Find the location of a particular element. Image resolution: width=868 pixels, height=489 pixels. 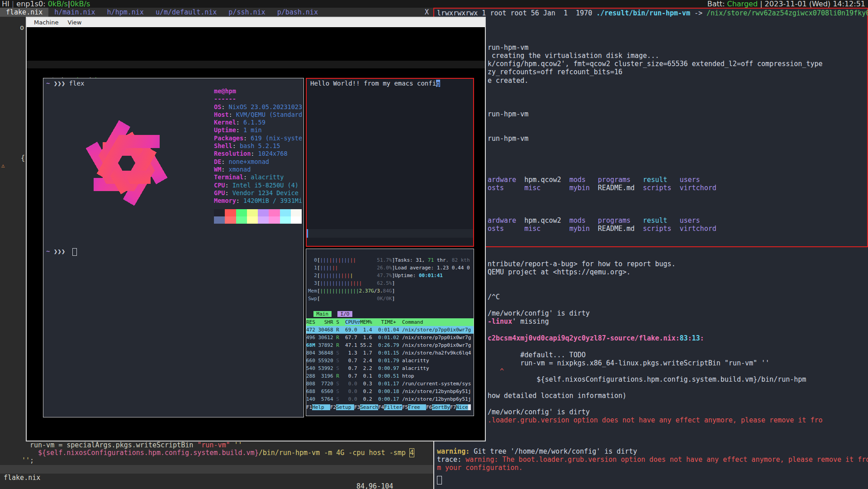

neofetch-line: ------ is located at coordinates (258, 99).